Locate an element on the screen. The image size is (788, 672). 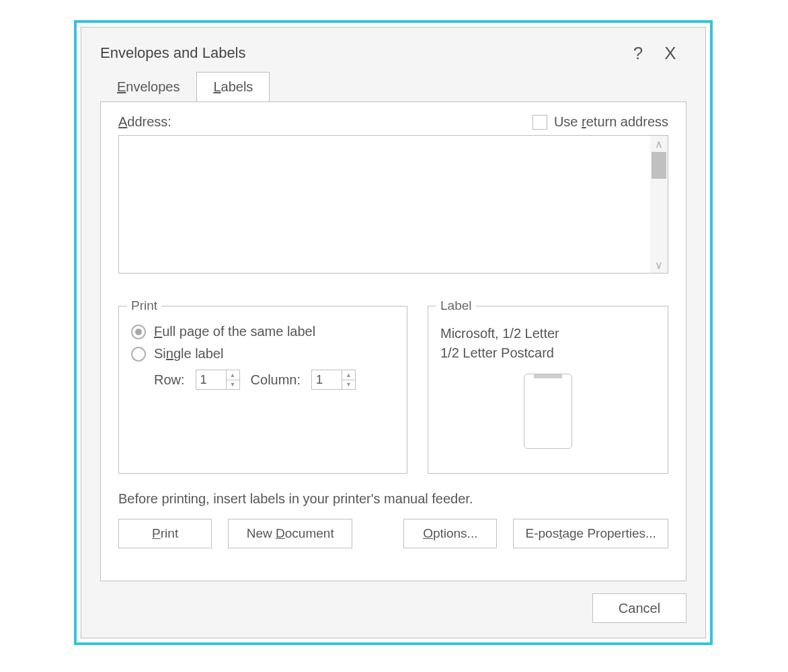
hint-text: Before printing, insert labels in your p… is located at coordinates (393, 499).